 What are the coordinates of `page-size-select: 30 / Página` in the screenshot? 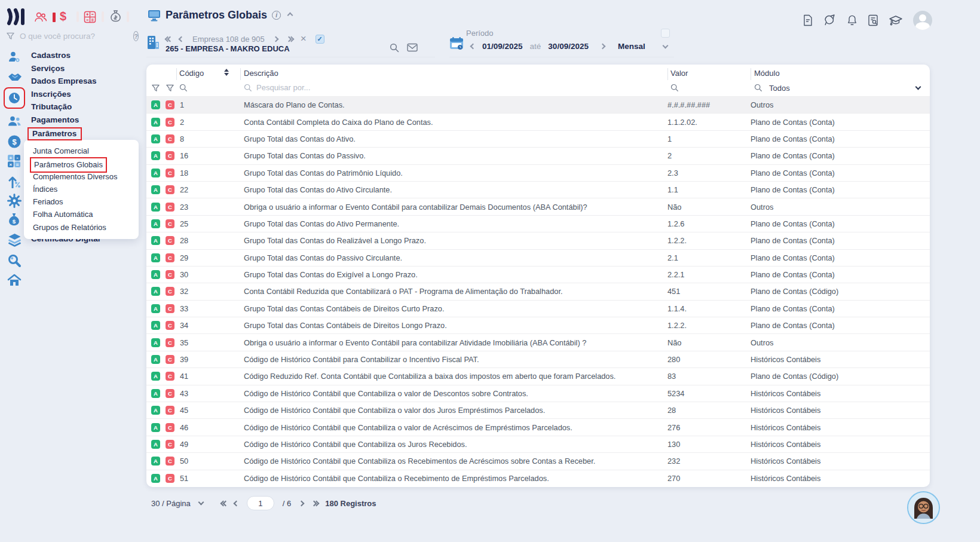 It's located at (171, 503).